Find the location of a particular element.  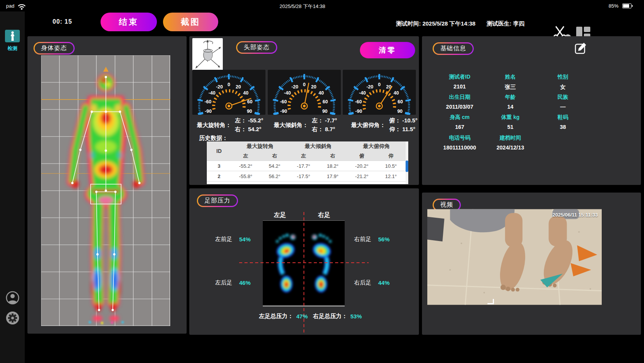

history-table-wrap: ID 最大旋转角 最大倾斜角 最大俯仰角 左 右 左 右 俯 仰 3 -55.2… is located at coordinates (306, 163).